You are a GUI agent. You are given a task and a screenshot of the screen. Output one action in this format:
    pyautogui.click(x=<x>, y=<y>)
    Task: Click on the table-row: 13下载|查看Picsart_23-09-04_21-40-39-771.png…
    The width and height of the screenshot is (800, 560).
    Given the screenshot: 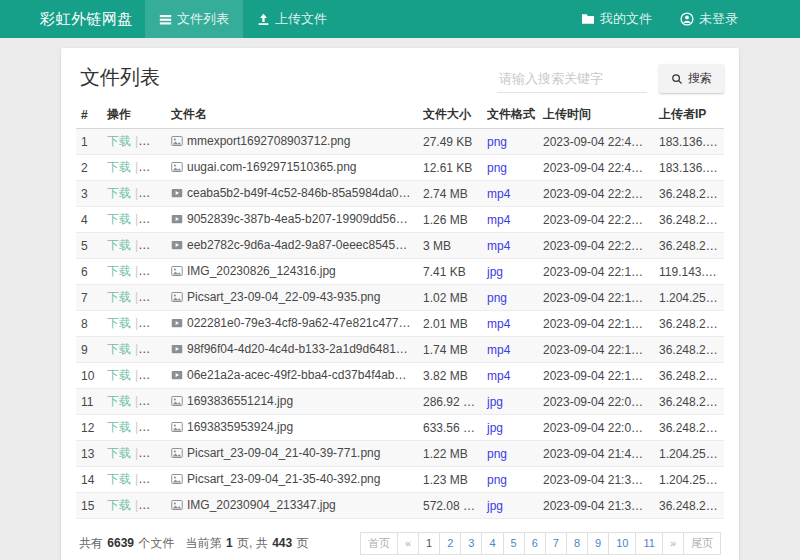 What is the action you would take?
    pyautogui.click(x=400, y=454)
    